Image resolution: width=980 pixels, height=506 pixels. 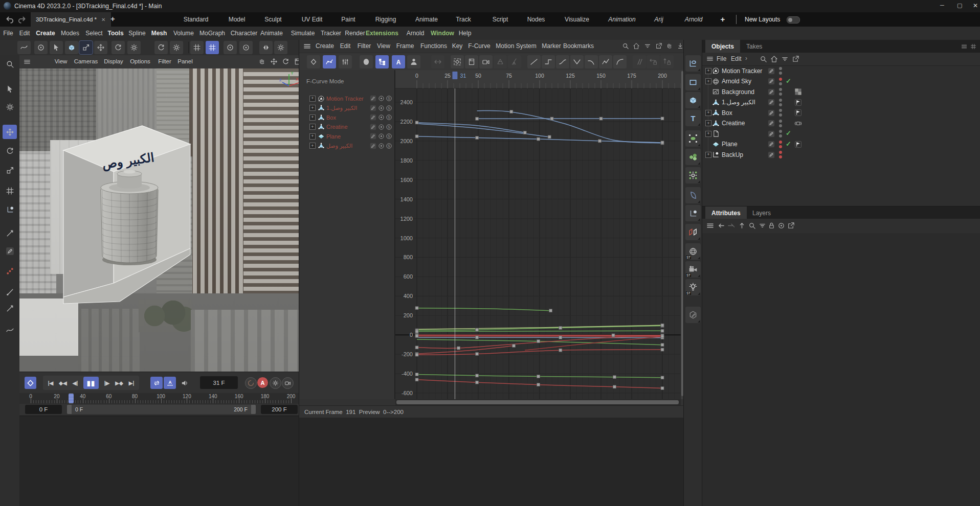 I want to click on fcurve-menu-create: Create, so click(x=325, y=46).